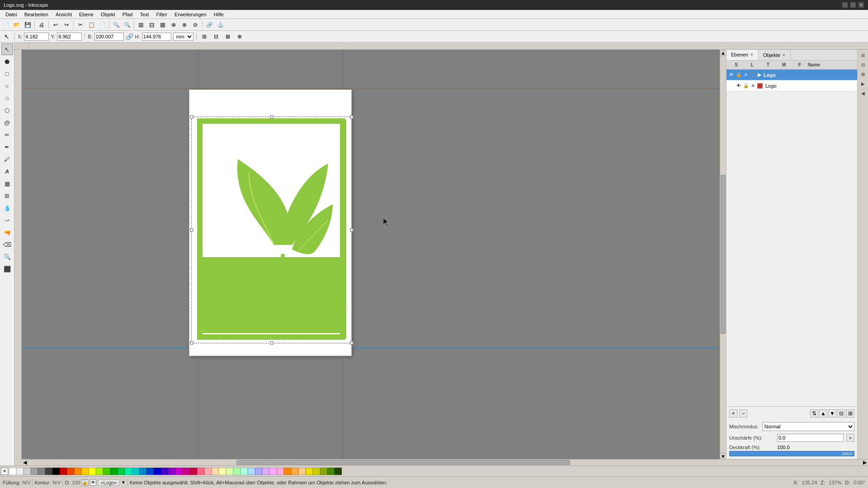 This screenshot has width=868, height=488. What do you see at coordinates (114, 471) in the screenshot?
I see `swatch-darkgreen` at bounding box center [114, 471].